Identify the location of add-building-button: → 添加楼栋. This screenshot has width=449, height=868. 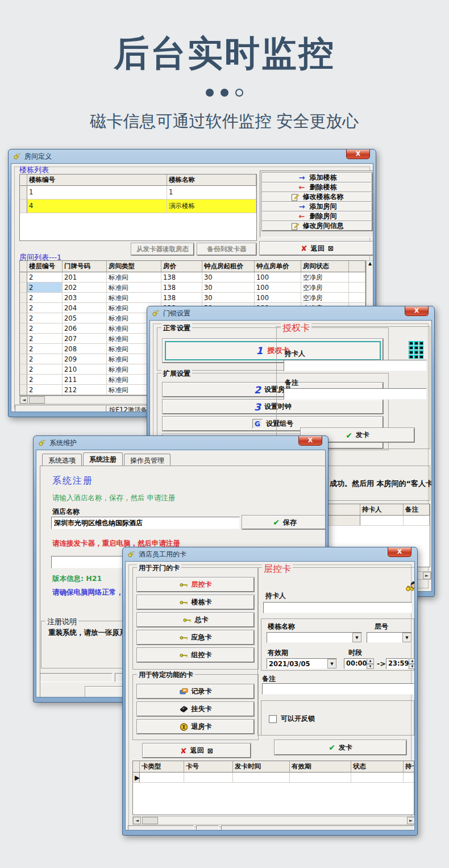
(317, 177).